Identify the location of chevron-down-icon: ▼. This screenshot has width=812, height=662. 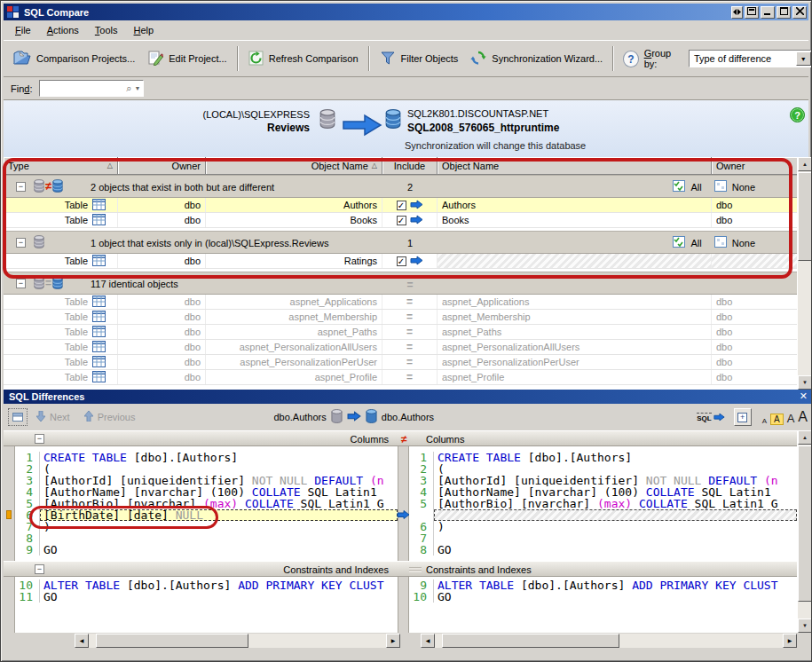
(804, 59).